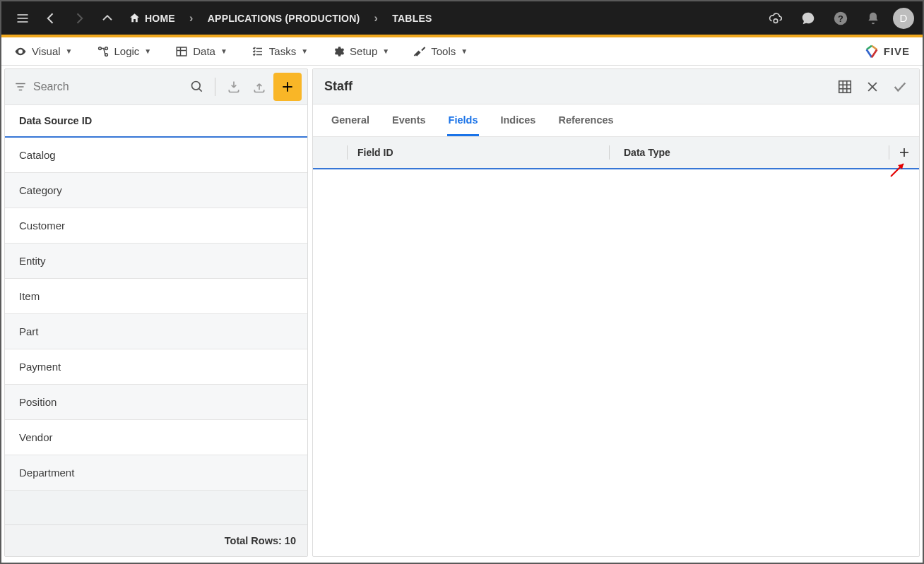  I want to click on table-row: Position, so click(156, 402).